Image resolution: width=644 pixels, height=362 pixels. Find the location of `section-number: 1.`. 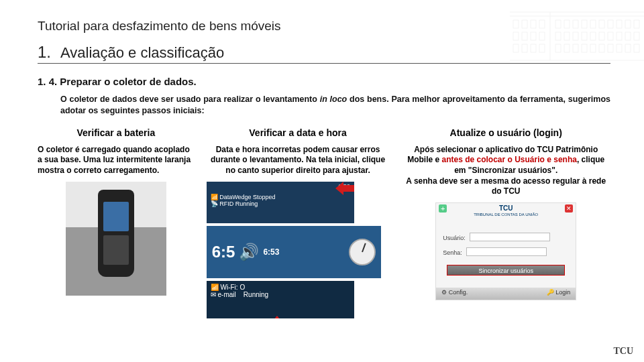

section-number: 1. is located at coordinates (44, 52).